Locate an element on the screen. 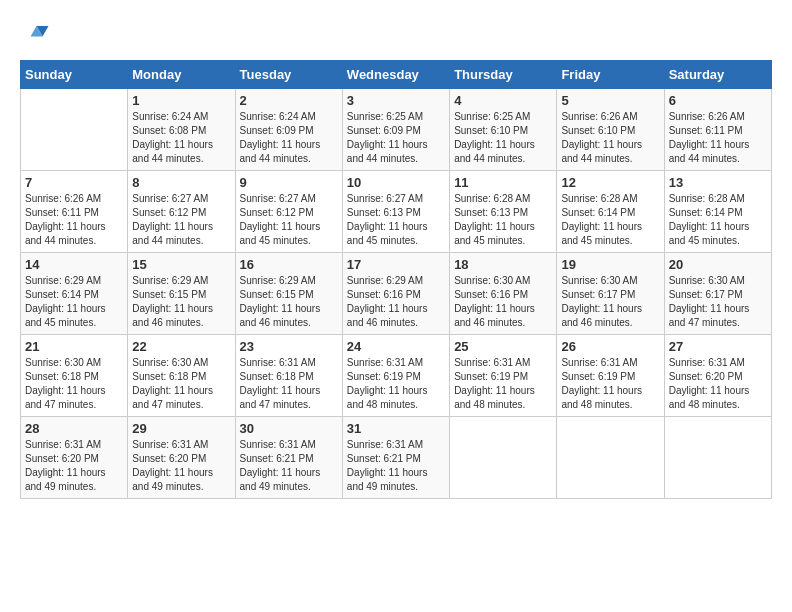  day-number: 3 is located at coordinates (396, 100).